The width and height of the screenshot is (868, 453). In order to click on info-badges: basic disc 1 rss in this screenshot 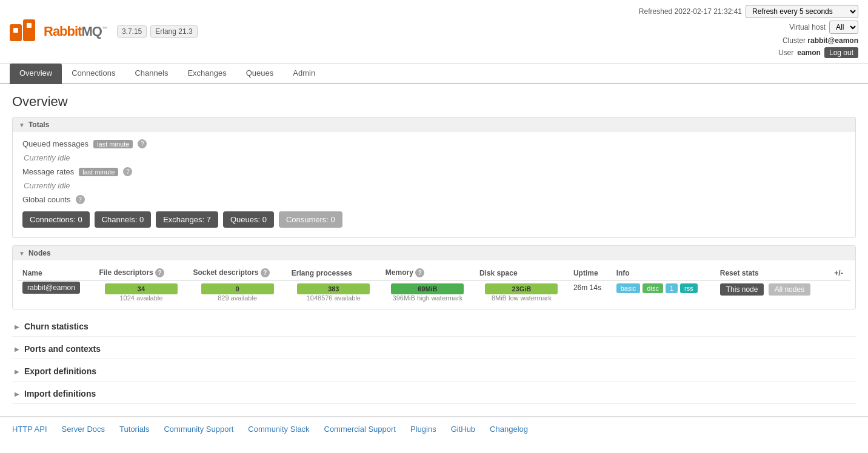, I will do `click(663, 288)`.